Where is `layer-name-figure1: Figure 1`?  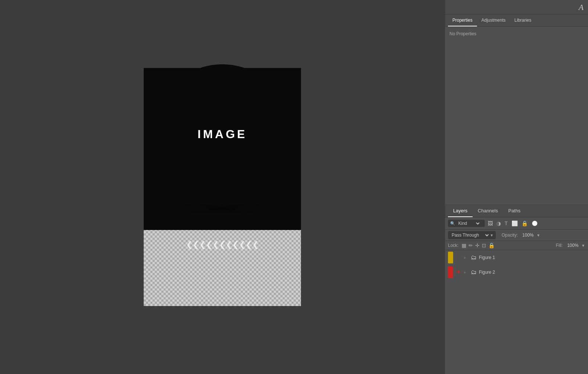 layer-name-figure1: Figure 1 is located at coordinates (532, 258).